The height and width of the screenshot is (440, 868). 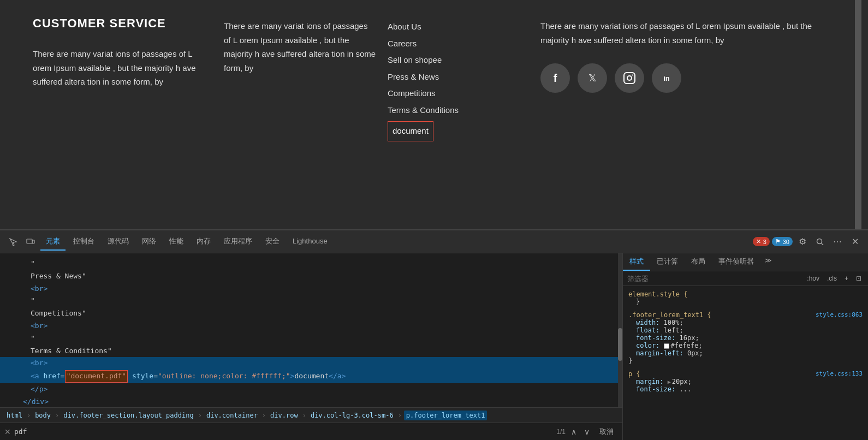 I want to click on tab-console: 控制台, so click(x=84, y=242).